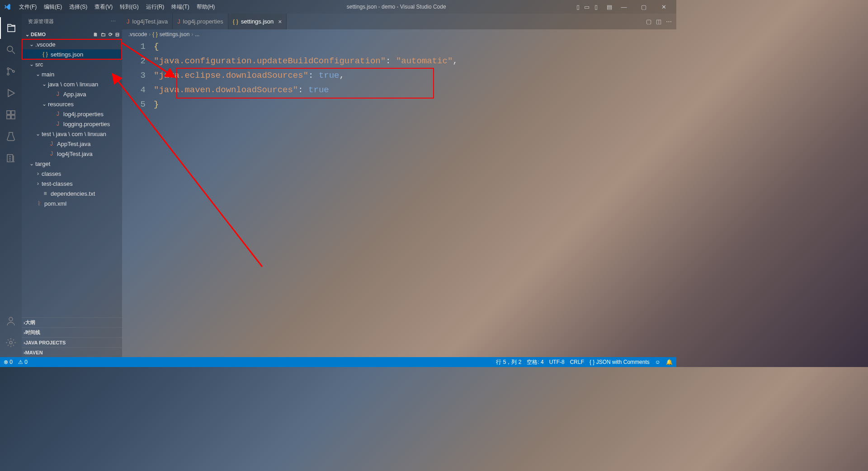 Image resolution: width=868 pixels, height=471 pixels. What do you see at coordinates (396, 7) in the screenshot?
I see `window-title: settings.json - demo - Visual Studio Cod…` at bounding box center [396, 7].